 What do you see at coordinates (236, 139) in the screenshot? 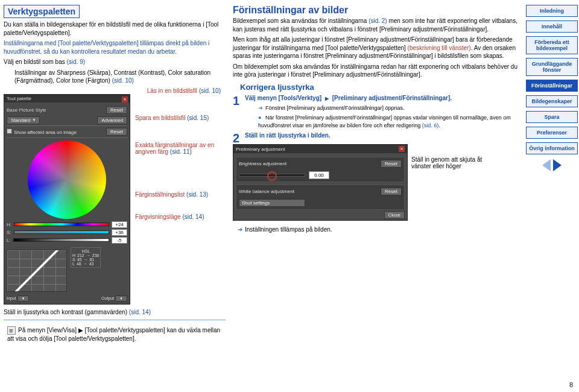
I see `step-number-2: 2` at bounding box center [236, 139].